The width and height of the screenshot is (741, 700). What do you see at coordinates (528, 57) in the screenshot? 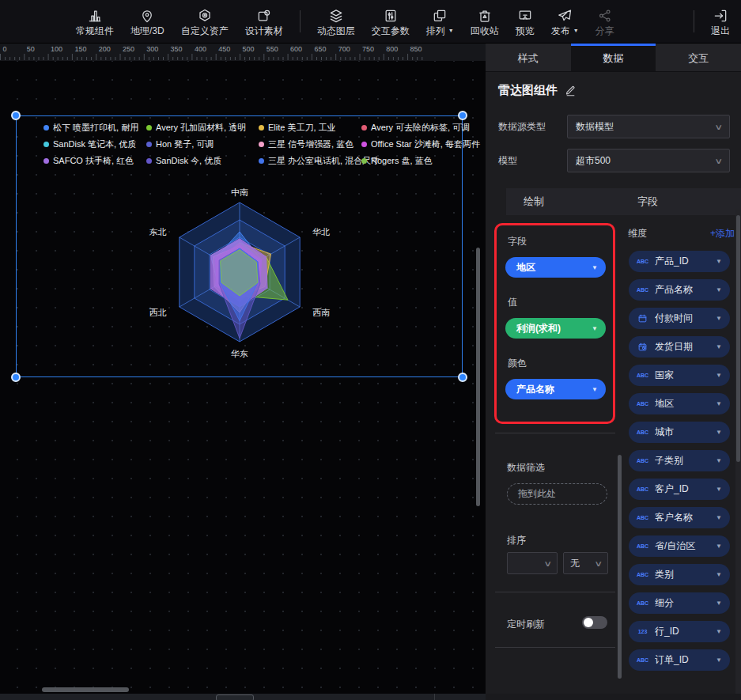
I see `tab-style: 样式` at bounding box center [528, 57].